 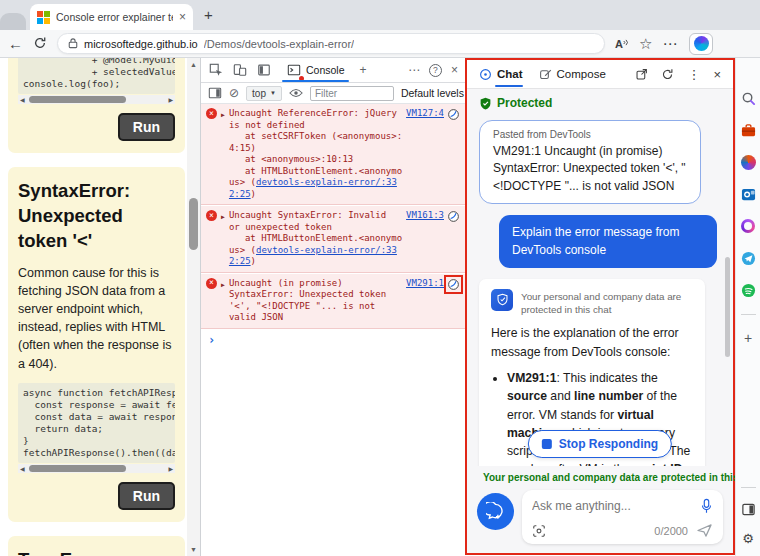 What do you see at coordinates (642, 74) in the screenshot?
I see `open-in-window-icon` at bounding box center [642, 74].